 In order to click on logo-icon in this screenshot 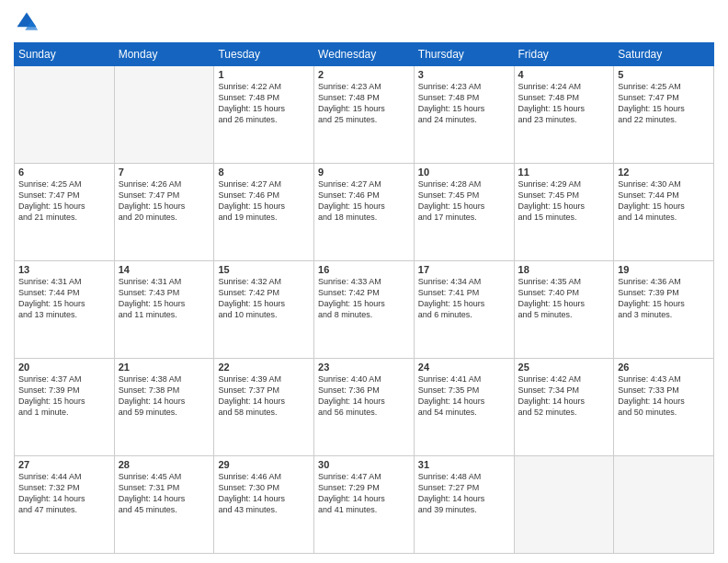, I will do `click(27, 22)`.